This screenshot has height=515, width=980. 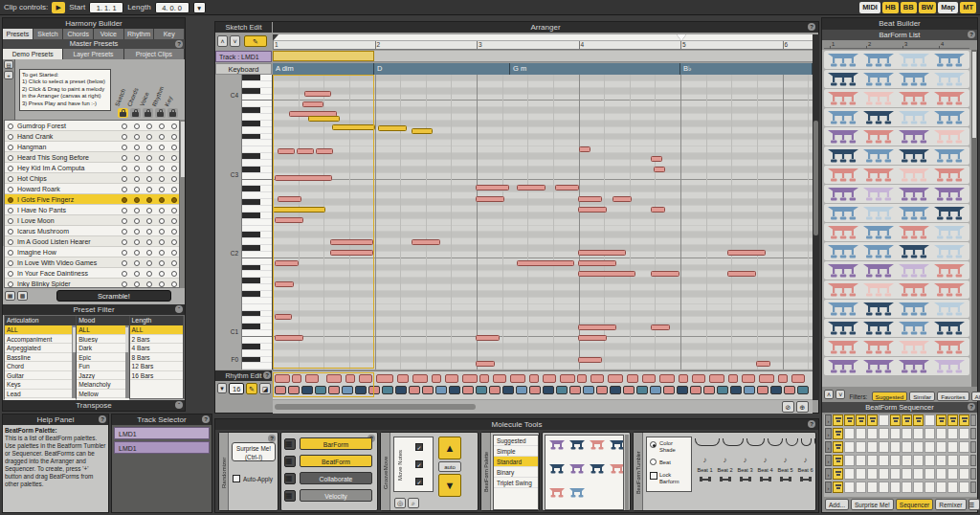 I want to click on octave-up-button: ˄, so click(x=222, y=41).